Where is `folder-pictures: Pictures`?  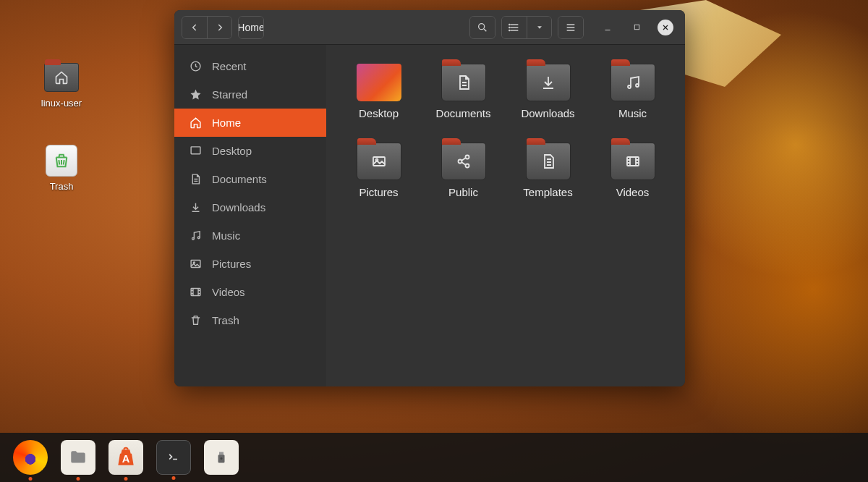 folder-pictures: Pictures is located at coordinates (379, 171).